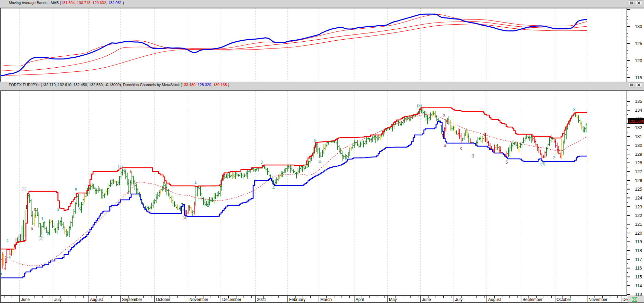 The width and height of the screenshot is (644, 303). What do you see at coordinates (24, 189) in the screenshot?
I see `svg-text: (1)` at bounding box center [24, 189].